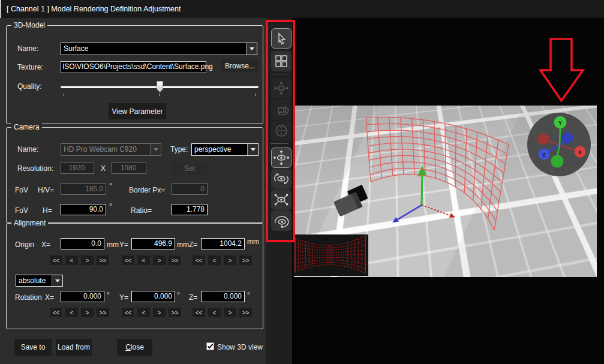  Describe the element at coordinates (281, 158) in the screenshot. I see `pan-view-button` at that location.